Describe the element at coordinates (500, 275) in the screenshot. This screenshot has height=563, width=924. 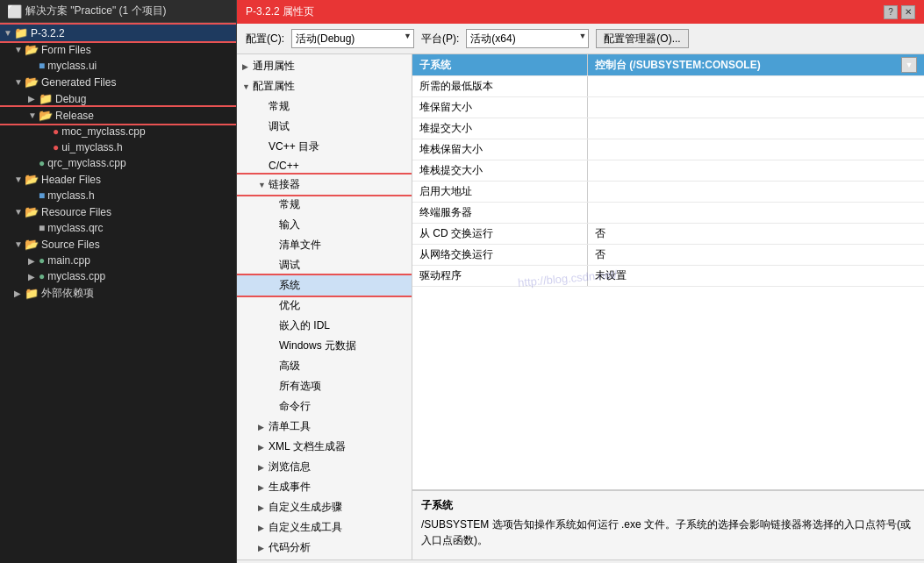
I see `props-key: 驱动程序` at that location.